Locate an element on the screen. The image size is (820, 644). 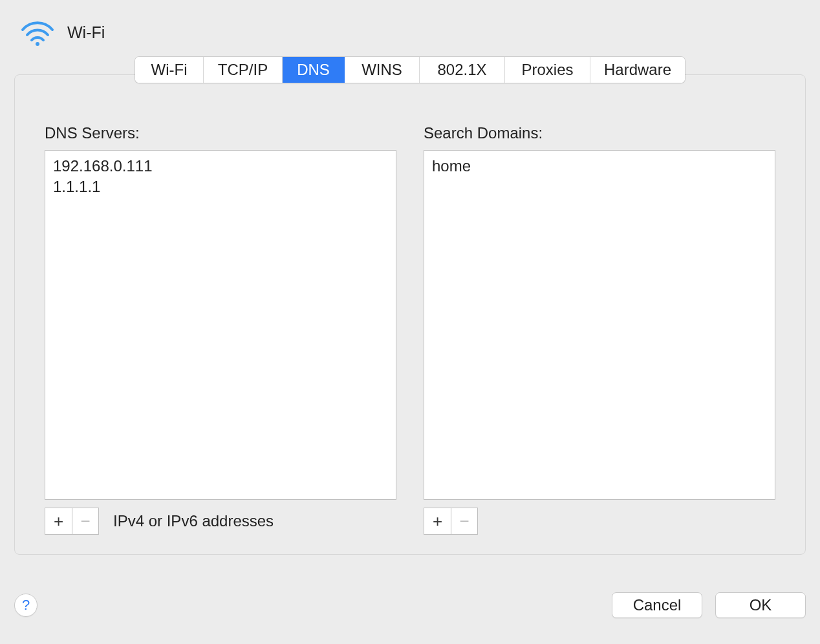
tabs: Wi-Fi TCP/IP DNS WINS 802.1X Proxies Har… is located at coordinates (410, 70).